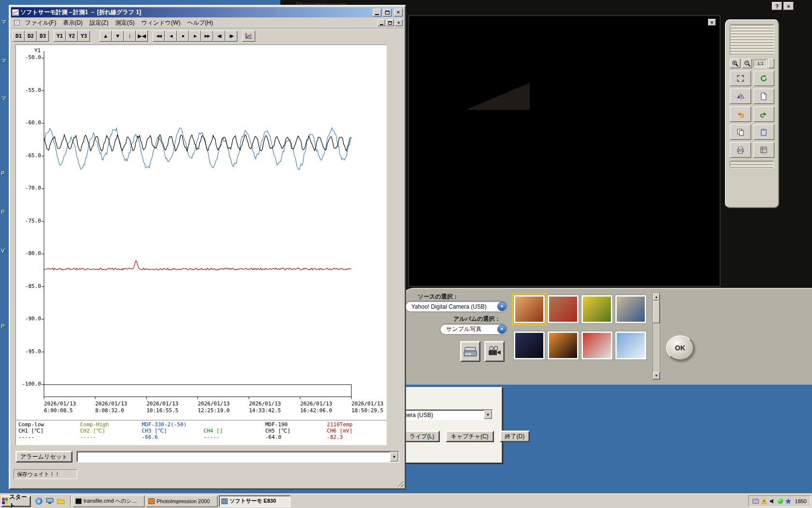 This screenshot has width=812, height=508. What do you see at coordinates (740, 96) in the screenshot?
I see `flip-horizontal-button` at bounding box center [740, 96].